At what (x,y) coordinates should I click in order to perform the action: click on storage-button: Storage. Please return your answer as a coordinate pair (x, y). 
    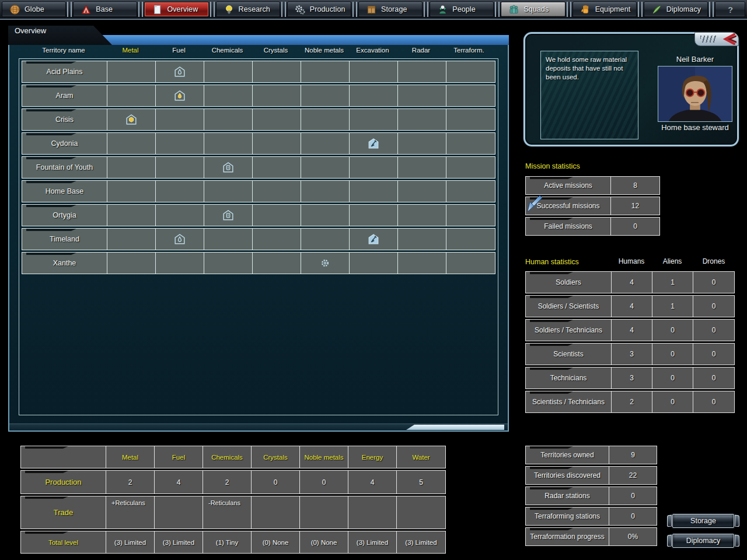
    Looking at the image, I should click on (703, 521).